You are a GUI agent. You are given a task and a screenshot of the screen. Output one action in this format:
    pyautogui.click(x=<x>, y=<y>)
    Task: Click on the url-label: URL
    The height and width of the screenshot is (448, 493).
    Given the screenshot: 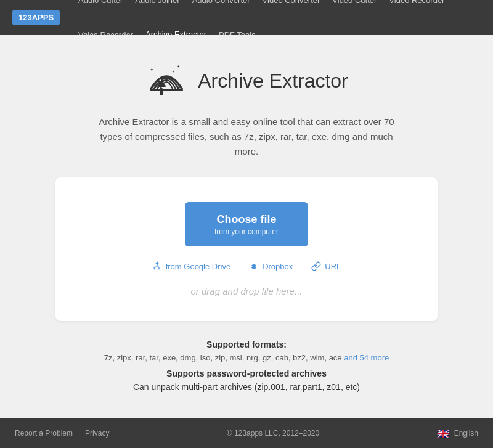 What is the action you would take?
    pyautogui.click(x=333, y=266)
    